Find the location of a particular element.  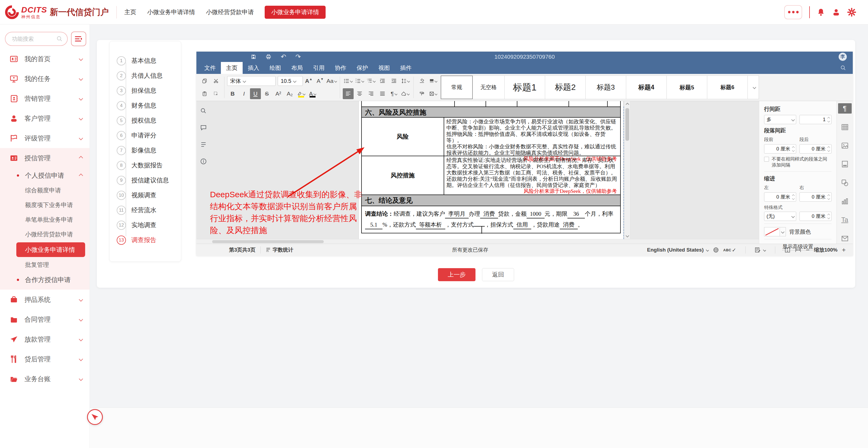

floating-send-button is located at coordinates (95, 417).